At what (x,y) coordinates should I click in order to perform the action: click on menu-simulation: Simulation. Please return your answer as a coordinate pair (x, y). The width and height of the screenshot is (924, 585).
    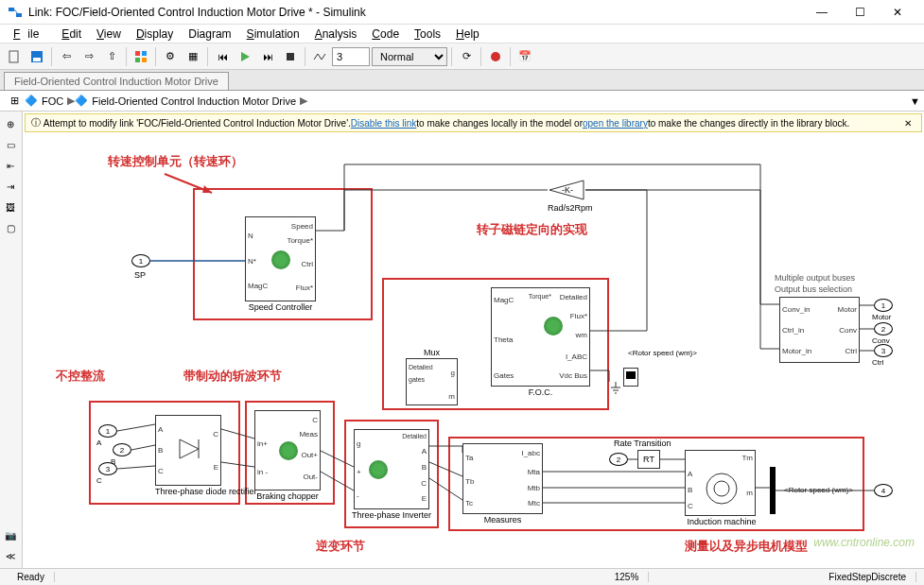
    Looking at the image, I should click on (273, 34).